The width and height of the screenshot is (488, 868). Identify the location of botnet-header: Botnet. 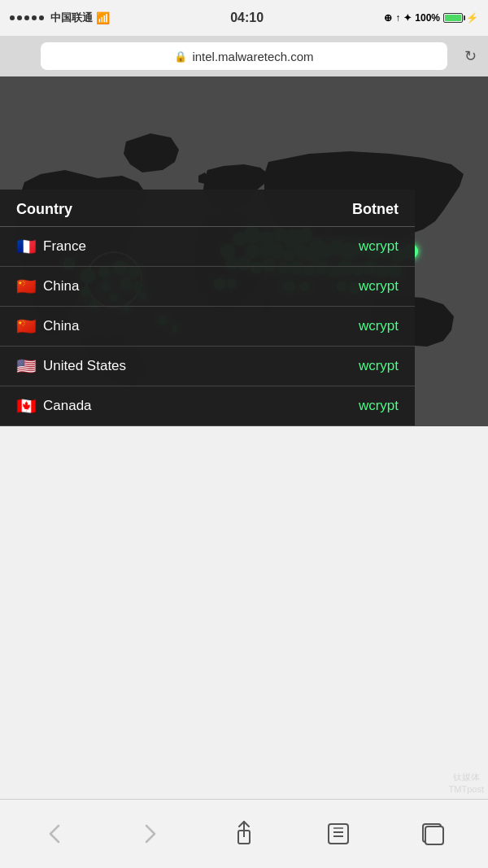
(338, 210).